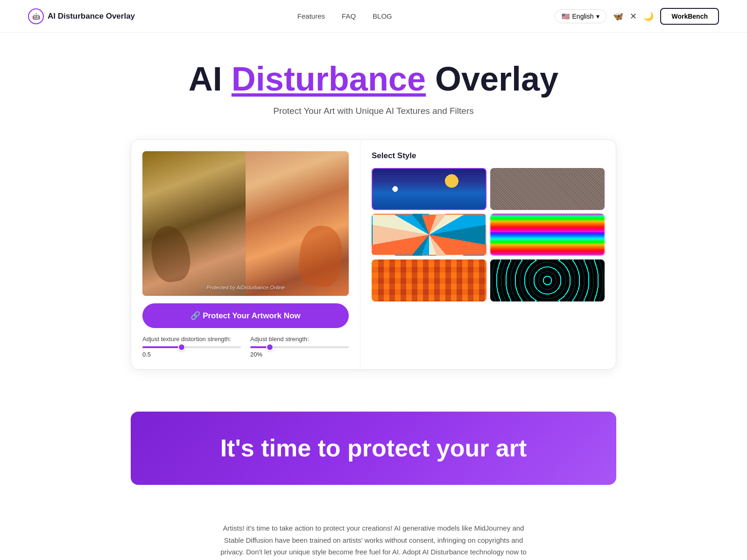 The image size is (747, 560). I want to click on demo-right-panel: Select Style, so click(488, 255).